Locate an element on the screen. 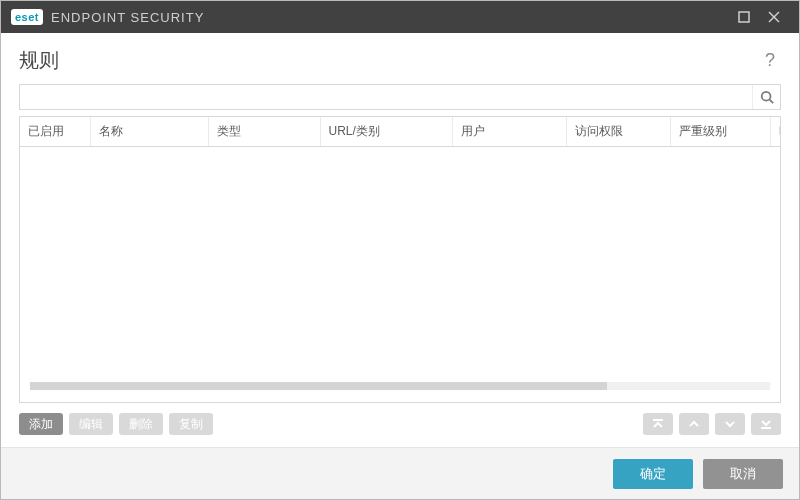  titlebar: eset ENDPOINT SECURITY is located at coordinates (400, 17).